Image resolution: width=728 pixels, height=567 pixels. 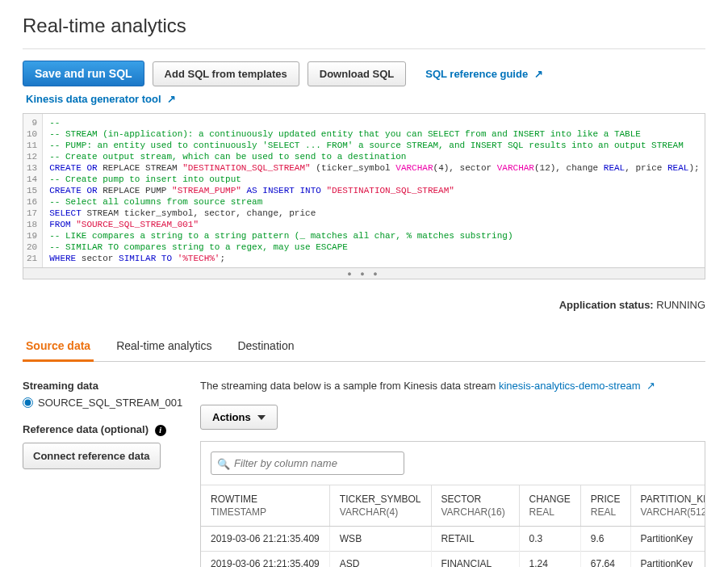 I want to click on side-column: Streaming data SOURCE_SQL_STREAM_001 Ref…, so click(x=103, y=473).